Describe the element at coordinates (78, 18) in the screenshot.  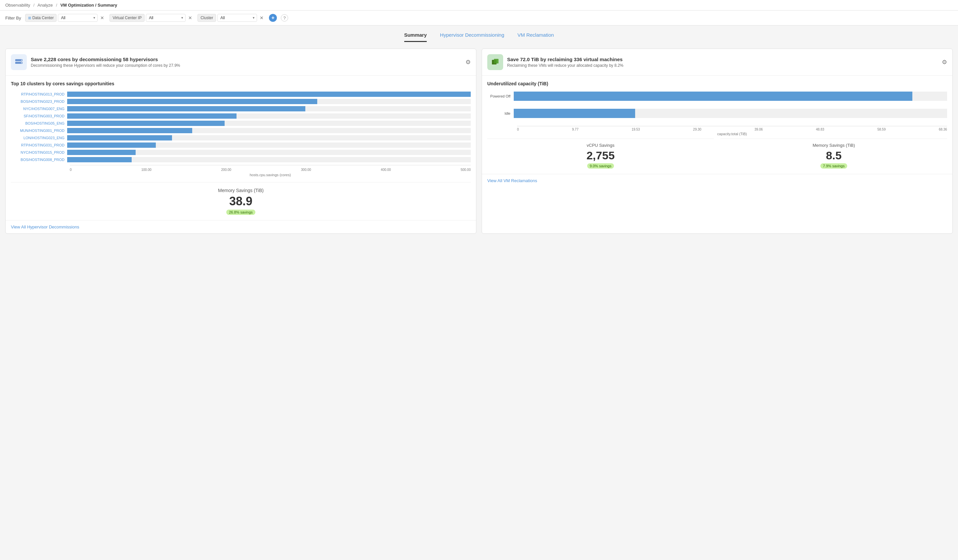
I see `data-center-select-wrapper: All` at that location.